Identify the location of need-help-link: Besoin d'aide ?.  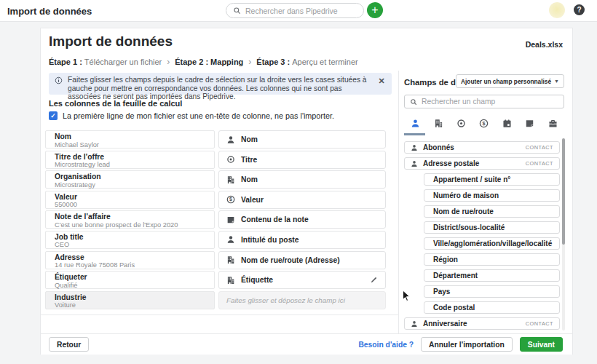
(386, 345).